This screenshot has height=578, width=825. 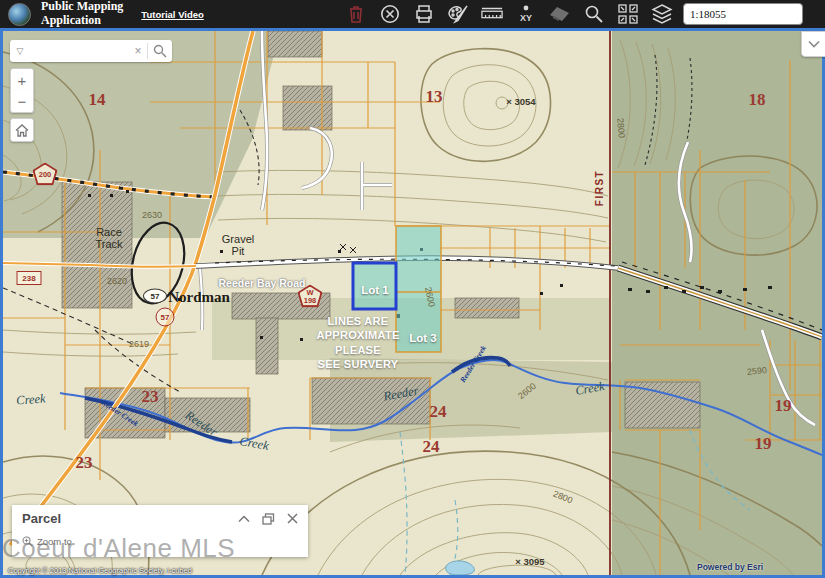 What do you see at coordinates (743, 14) in the screenshot?
I see `scale-input` at bounding box center [743, 14].